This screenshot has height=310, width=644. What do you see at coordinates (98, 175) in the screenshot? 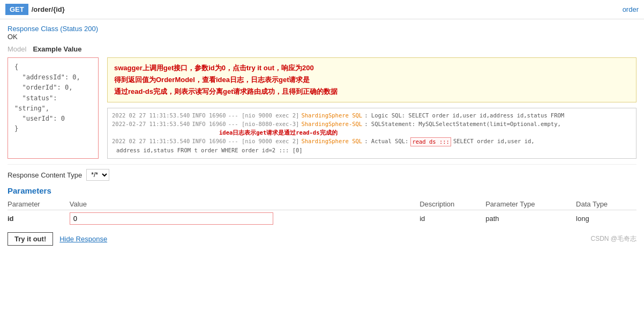
I see `content-type-select: */*` at bounding box center [98, 175].